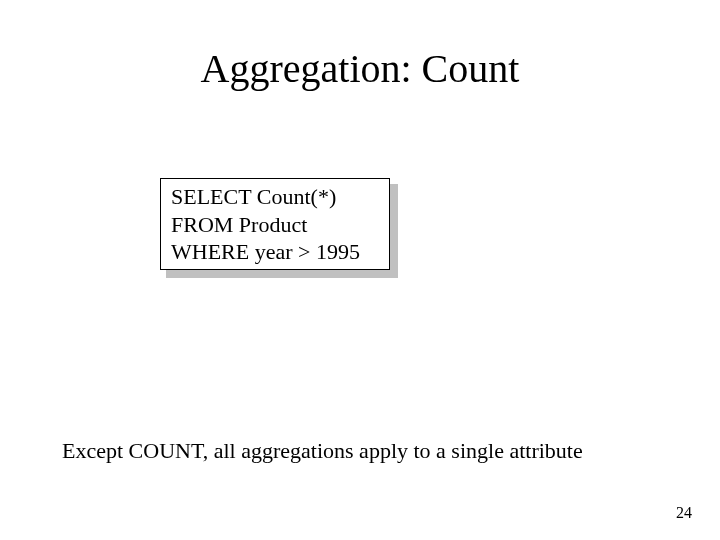  What do you see at coordinates (275, 224) in the screenshot?
I see `code-box: SELECT Count(*) FROM Product WHERE year …` at bounding box center [275, 224].